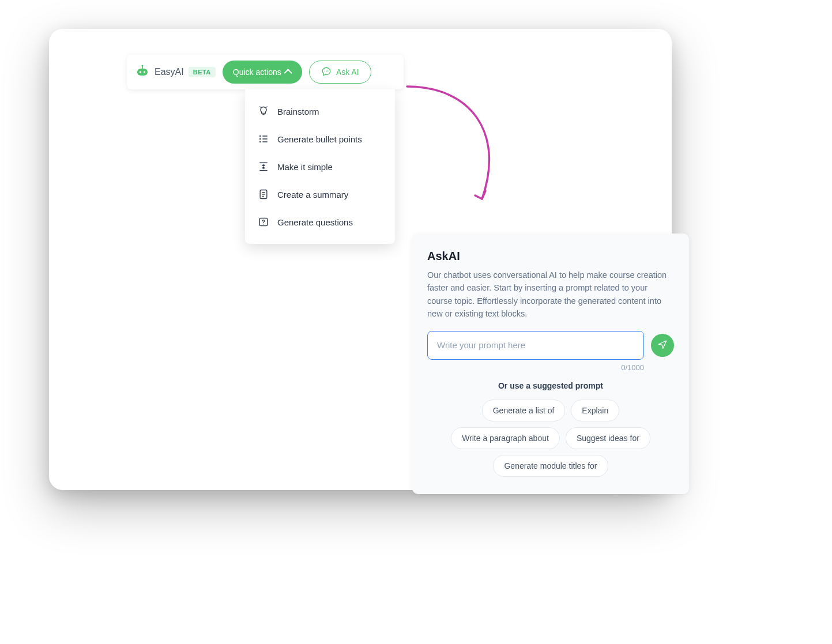 Image resolution: width=832 pixels, height=644 pixels. I want to click on prompt-row, so click(551, 345).